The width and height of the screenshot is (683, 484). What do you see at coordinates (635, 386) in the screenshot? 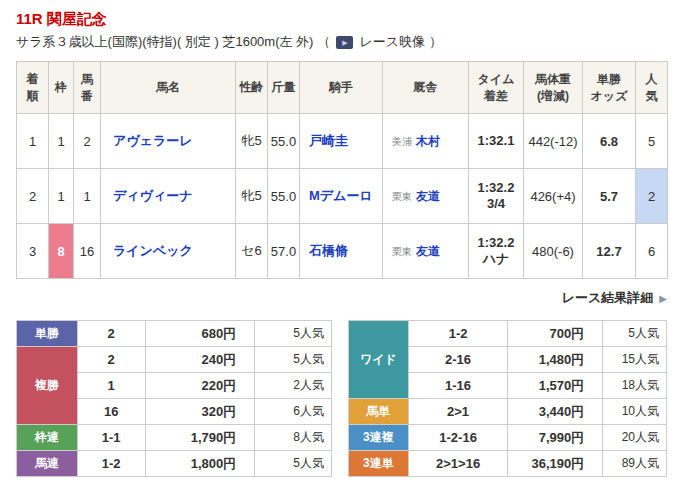
I see `payout-popularity: 18人気` at bounding box center [635, 386].